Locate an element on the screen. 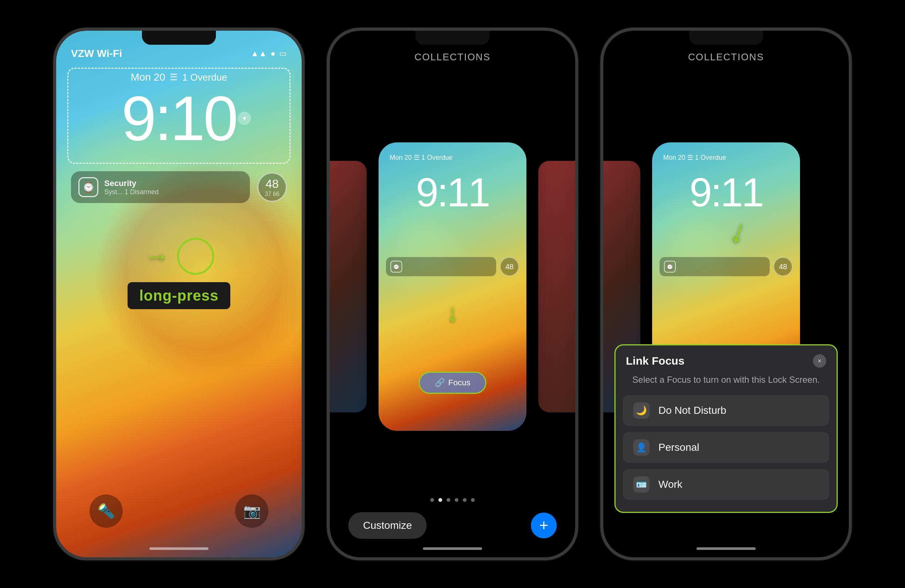  security-widget: ⌚ Security Syst... 1 Disarmed is located at coordinates (160, 187).